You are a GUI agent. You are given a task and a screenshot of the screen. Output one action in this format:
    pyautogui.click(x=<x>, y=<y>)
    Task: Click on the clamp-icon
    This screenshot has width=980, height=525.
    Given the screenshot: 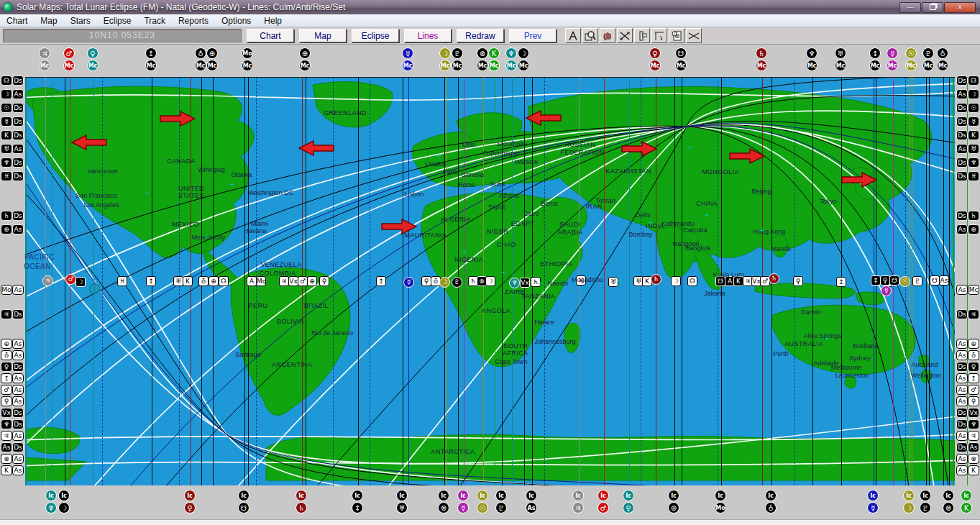 What is the action you would take?
    pyautogui.click(x=642, y=36)
    